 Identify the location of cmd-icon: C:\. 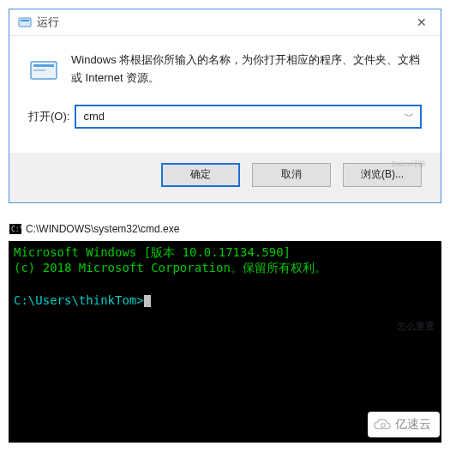
(15, 229).